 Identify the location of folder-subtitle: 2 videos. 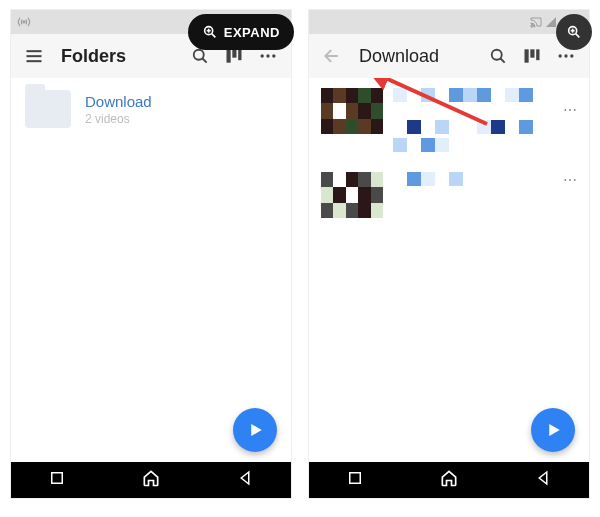
(118, 119).